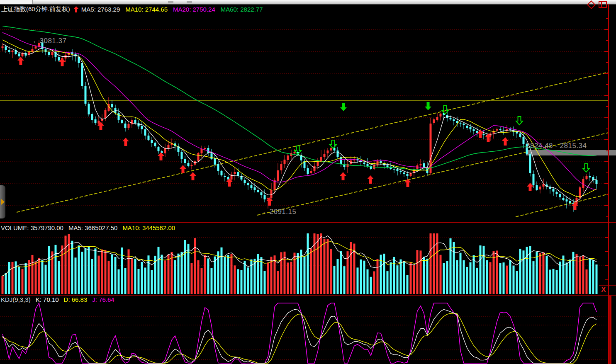  Describe the element at coordinates (242, 9) in the screenshot. I see `ma60-value: MA60: 2822.77` at that location.